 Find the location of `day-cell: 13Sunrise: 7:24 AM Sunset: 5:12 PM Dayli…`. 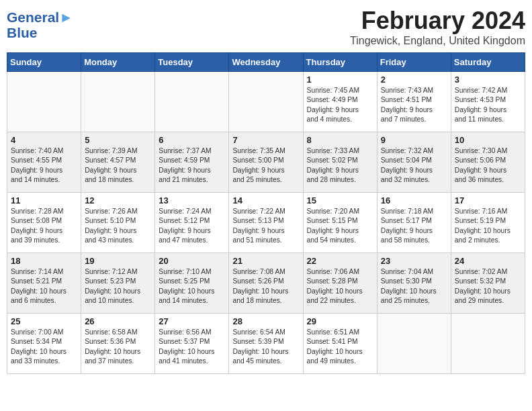

day-cell: 13Sunrise: 7:24 AM Sunset: 5:12 PM Dayli… is located at coordinates (192, 223).